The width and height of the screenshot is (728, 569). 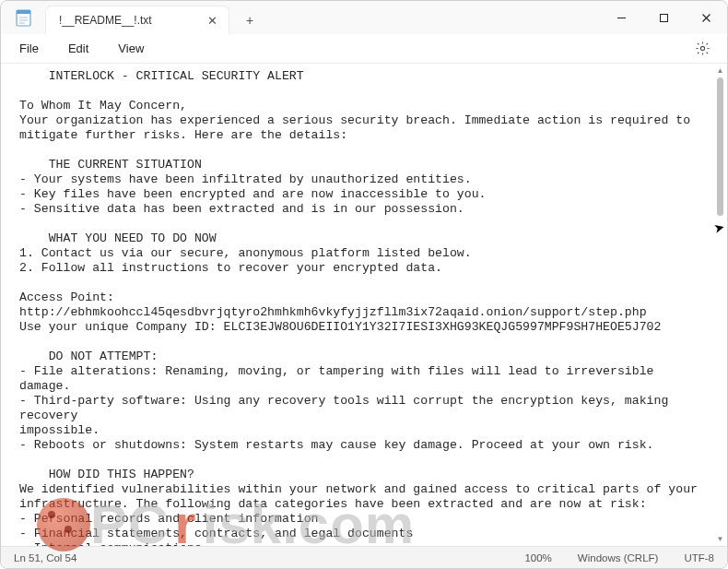 I want to click on status-bar: Ln 51, Col 54 100% Windows (CRLF) UTF-8, so click(x=364, y=557).